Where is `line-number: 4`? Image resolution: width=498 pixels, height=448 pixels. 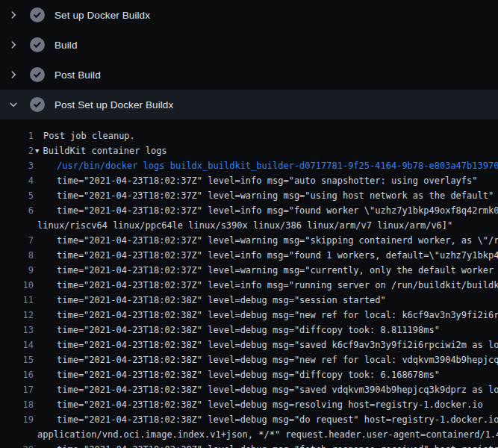
line-number: 4 is located at coordinates (16, 181).